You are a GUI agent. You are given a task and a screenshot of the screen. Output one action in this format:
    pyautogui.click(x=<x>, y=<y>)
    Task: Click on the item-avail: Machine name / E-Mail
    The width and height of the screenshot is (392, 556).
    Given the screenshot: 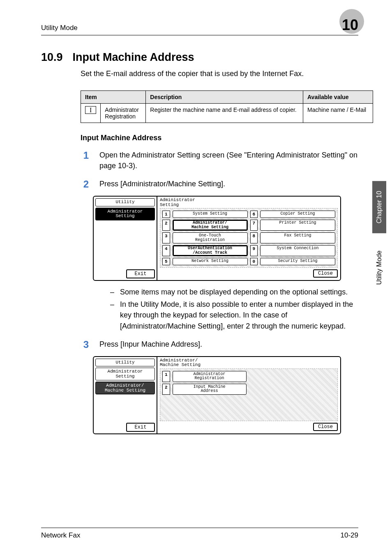 What is the action you would take?
    pyautogui.click(x=338, y=114)
    